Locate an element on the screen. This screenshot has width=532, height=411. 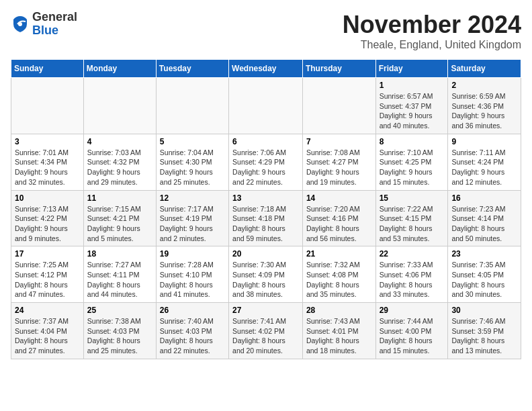
weekday-header-tuesday: Tuesday is located at coordinates (192, 68).